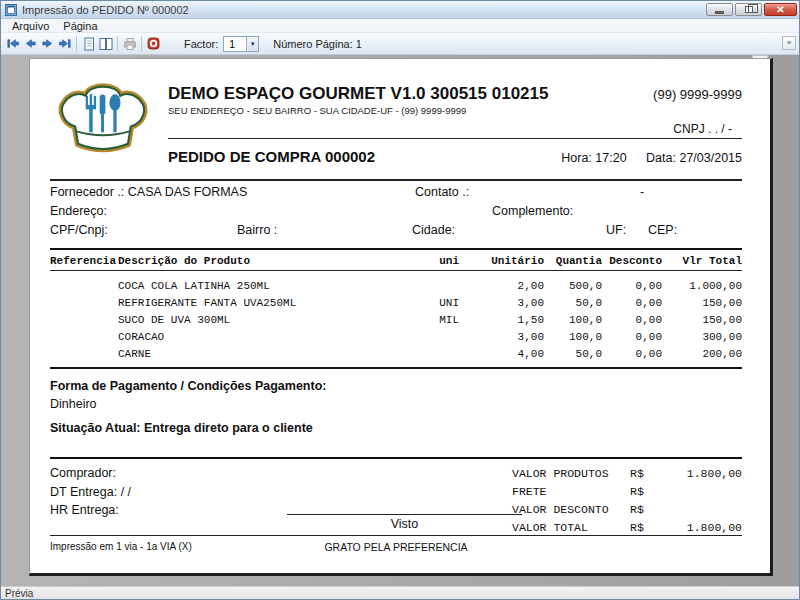 Image resolution: width=800 pixels, height=600 pixels. I want to click on situacao-label: Situação Atual: Entrega direto para o cl…, so click(396, 428).